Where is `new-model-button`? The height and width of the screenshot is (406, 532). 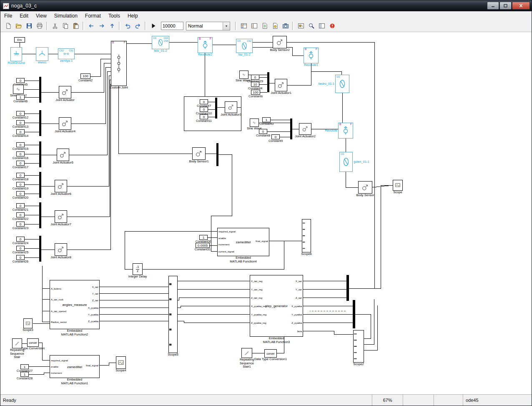 new-model-button is located at coordinates (8, 26).